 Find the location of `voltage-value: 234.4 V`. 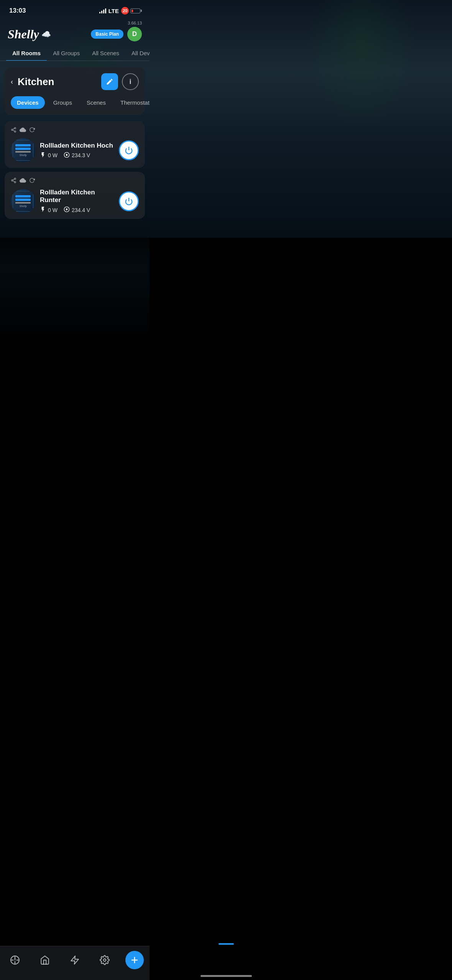

voltage-value: 234.4 V is located at coordinates (81, 210).